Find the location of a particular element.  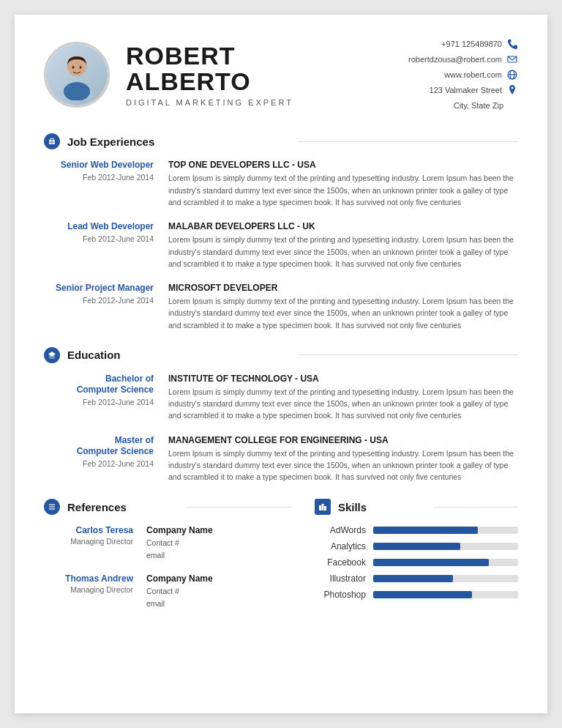

header: ROBERT ALBERTO DIGITAL MARKETING EXPERT … is located at coordinates (281, 75).